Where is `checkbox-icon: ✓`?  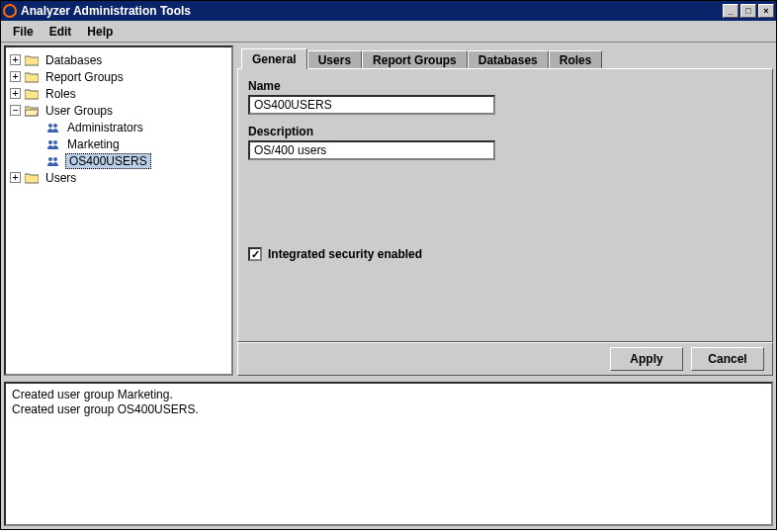 checkbox-icon: ✓ is located at coordinates (255, 254).